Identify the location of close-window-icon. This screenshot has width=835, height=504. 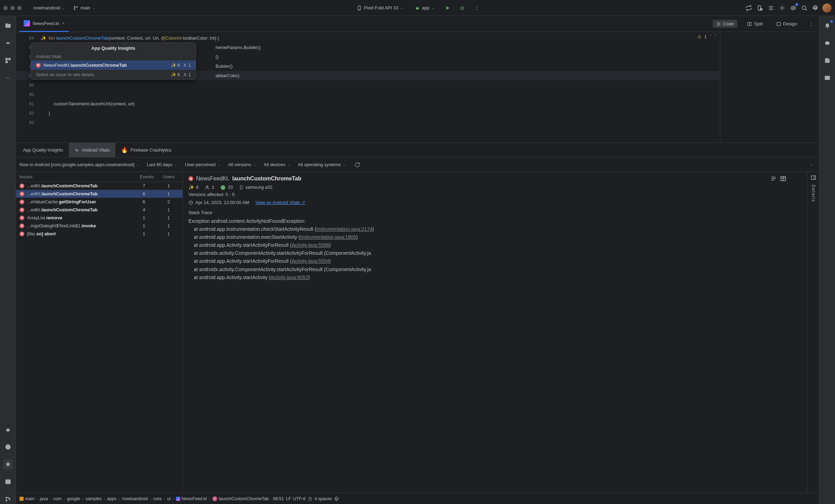
(6, 8).